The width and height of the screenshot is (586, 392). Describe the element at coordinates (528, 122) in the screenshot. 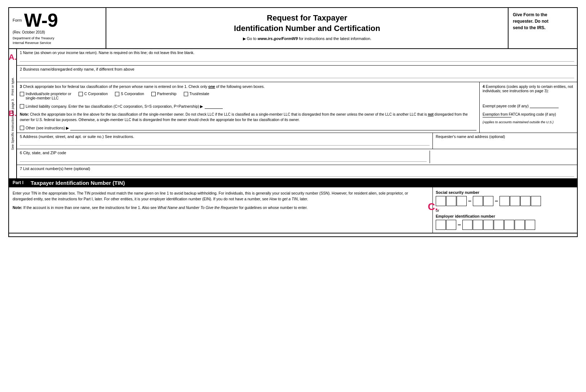

I see `applies-note: (Applies to accounts maintained outside …` at that location.